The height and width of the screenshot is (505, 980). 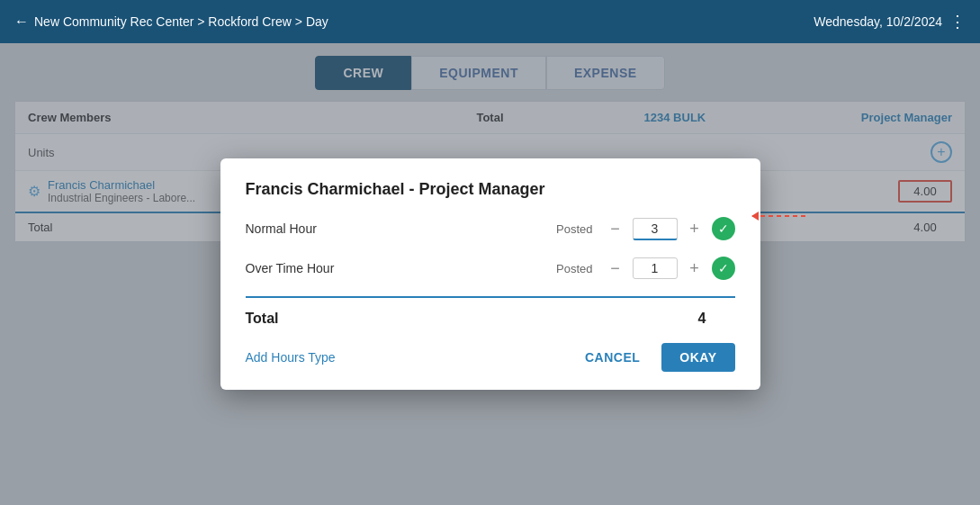 I want to click on breadcrumb-nav: ← New Community Rec Center > Rockford Cr…, so click(x=171, y=22).